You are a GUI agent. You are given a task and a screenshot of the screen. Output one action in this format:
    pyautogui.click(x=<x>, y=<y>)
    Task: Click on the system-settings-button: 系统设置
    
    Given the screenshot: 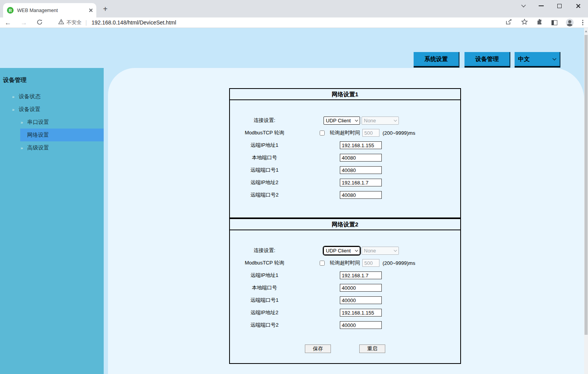 What is the action you would take?
    pyautogui.click(x=437, y=60)
    